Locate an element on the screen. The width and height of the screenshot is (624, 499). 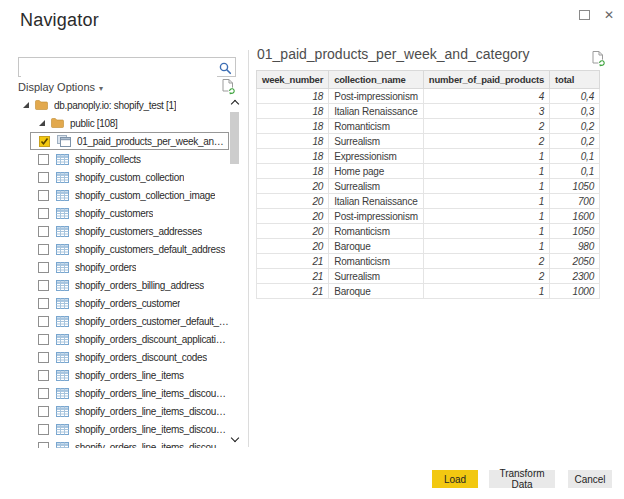
tree-item: shopify_customers is located at coordinates (124, 213).